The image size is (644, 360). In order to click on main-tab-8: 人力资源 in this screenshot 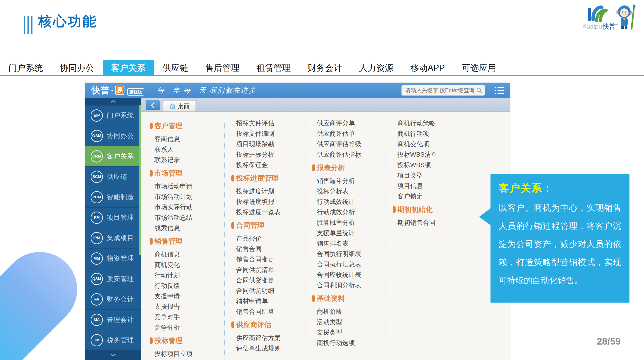, I will do `click(376, 68)`.